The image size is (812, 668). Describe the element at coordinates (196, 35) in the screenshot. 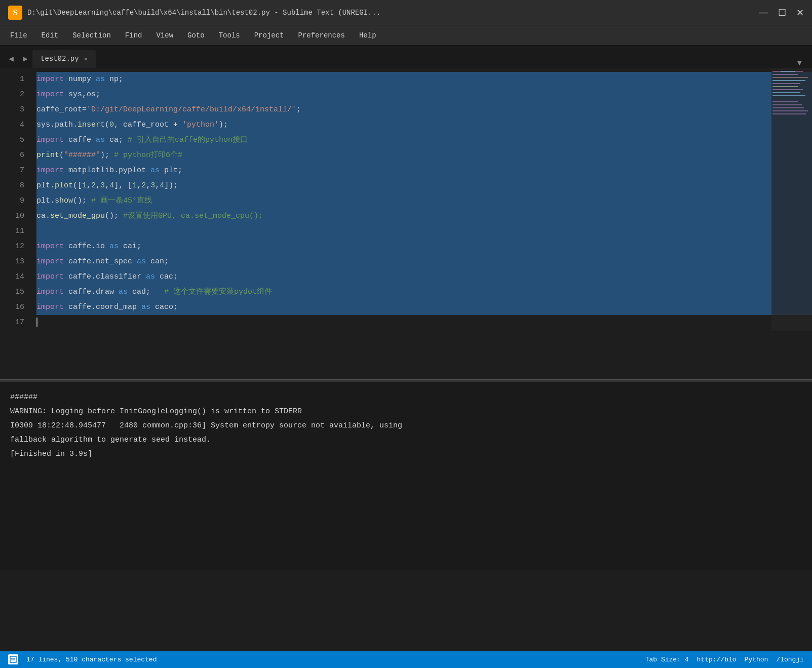

I see `menu-goto: Goto` at that location.